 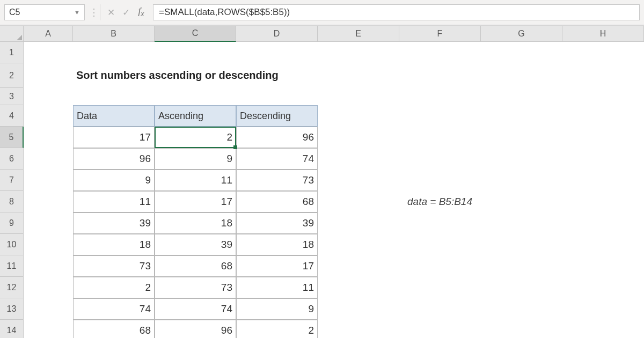 What do you see at coordinates (12, 76) in the screenshot?
I see `row-header-2: 2` at bounding box center [12, 76].